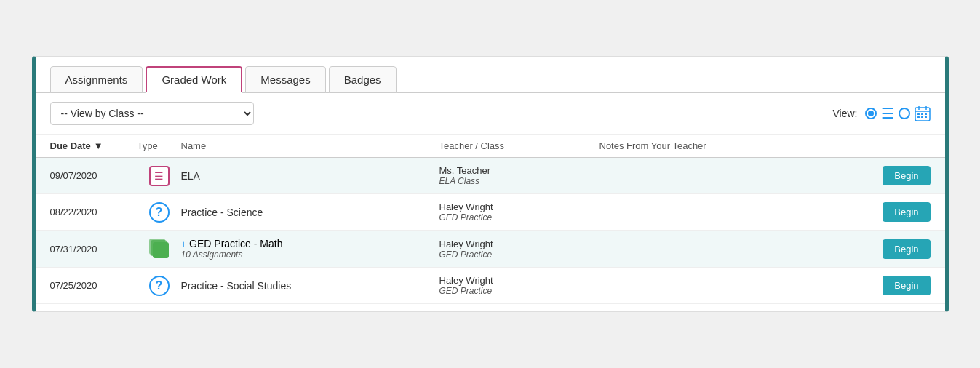 This screenshot has width=980, height=368. Describe the element at coordinates (490, 113) in the screenshot. I see `toolbar: -- View by Class -- ELA Class GED Practi…` at that location.